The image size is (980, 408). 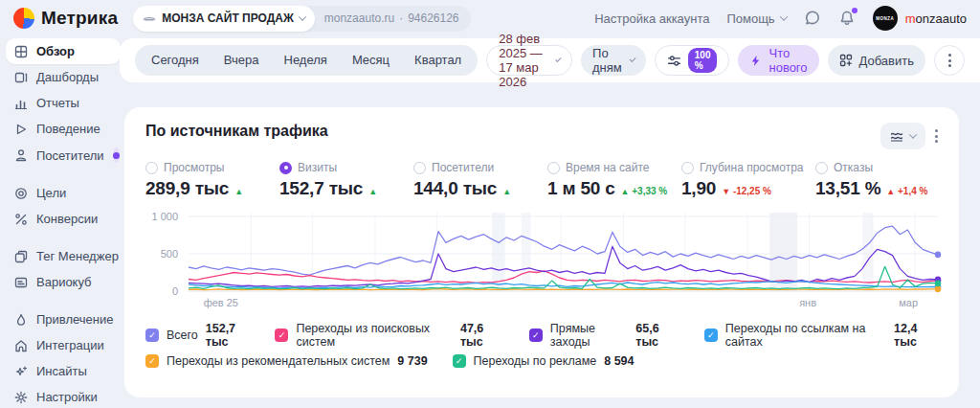 I want to click on sidebar-item-tag-manager: Тег Менеджерβ, so click(x=63, y=257).